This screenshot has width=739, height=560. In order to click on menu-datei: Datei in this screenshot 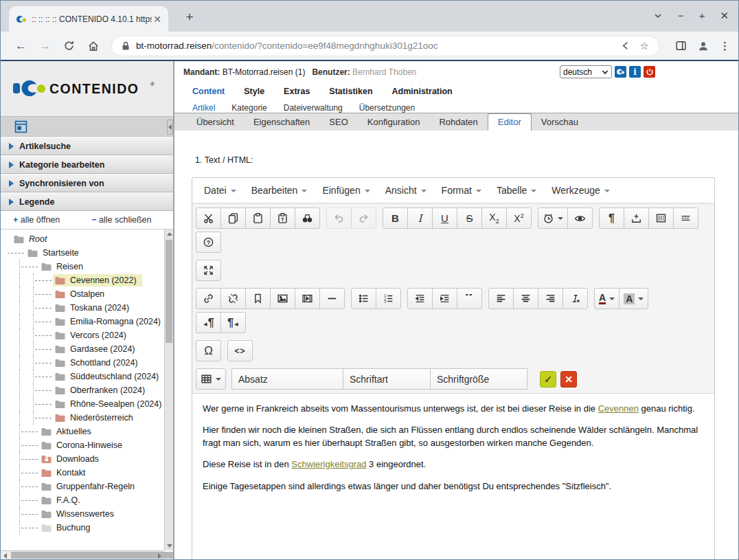, I will do `click(220, 190)`.